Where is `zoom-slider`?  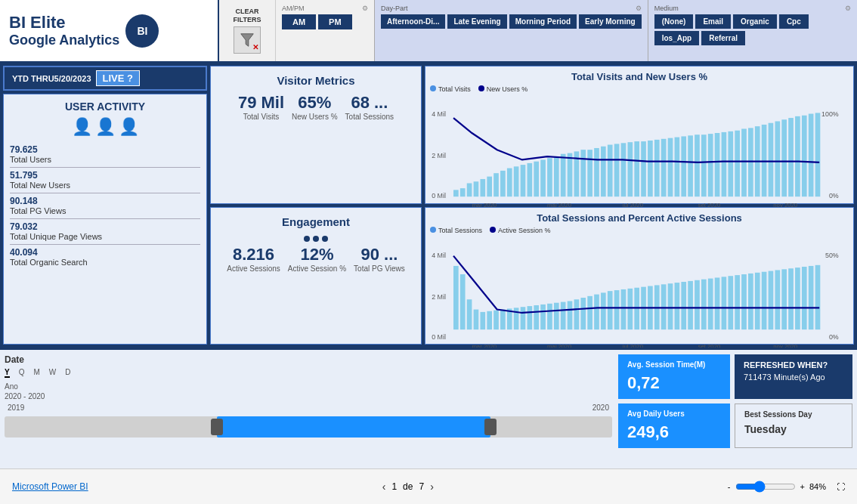 zoom-slider is located at coordinates (766, 487).